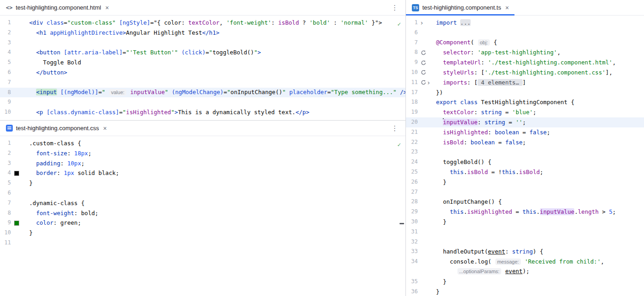 Image resolution: width=644 pixels, height=296 pixels. Describe the element at coordinates (525, 8) in the screenshot. I see `ts-pane-tabbar: TS test-highlighting.component.ts ×` at that location.